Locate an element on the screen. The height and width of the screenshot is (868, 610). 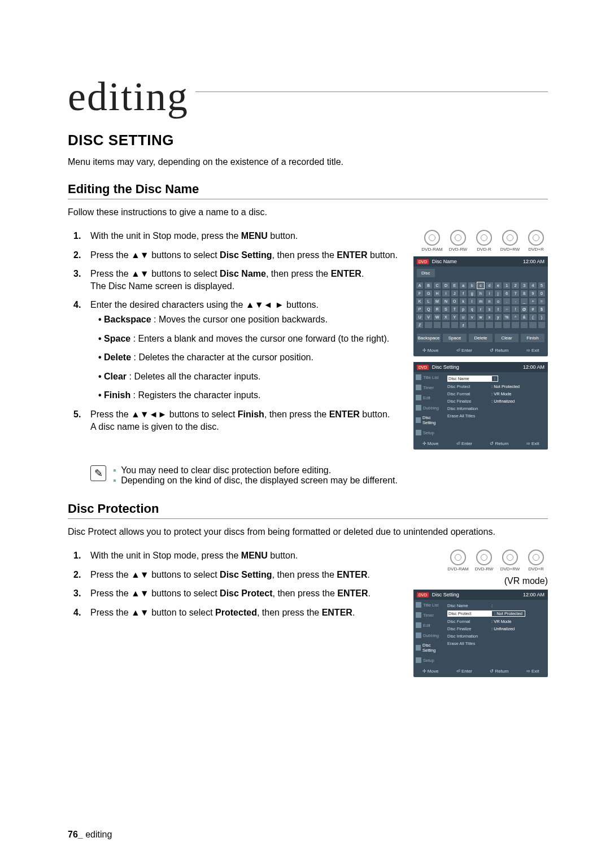
disc-type-icon: DVD-R is located at coordinates (484, 241).